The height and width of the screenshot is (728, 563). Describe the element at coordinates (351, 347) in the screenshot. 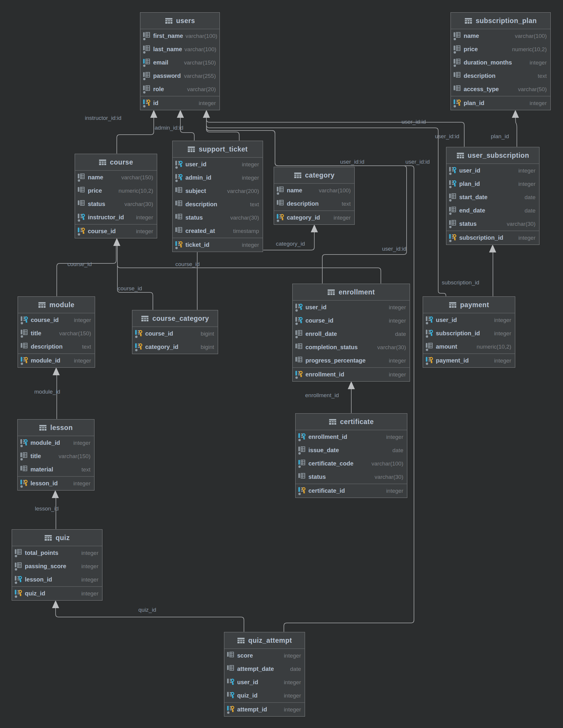

I see `column-row-completion_status: completion_statusvarchar(30)` at that location.